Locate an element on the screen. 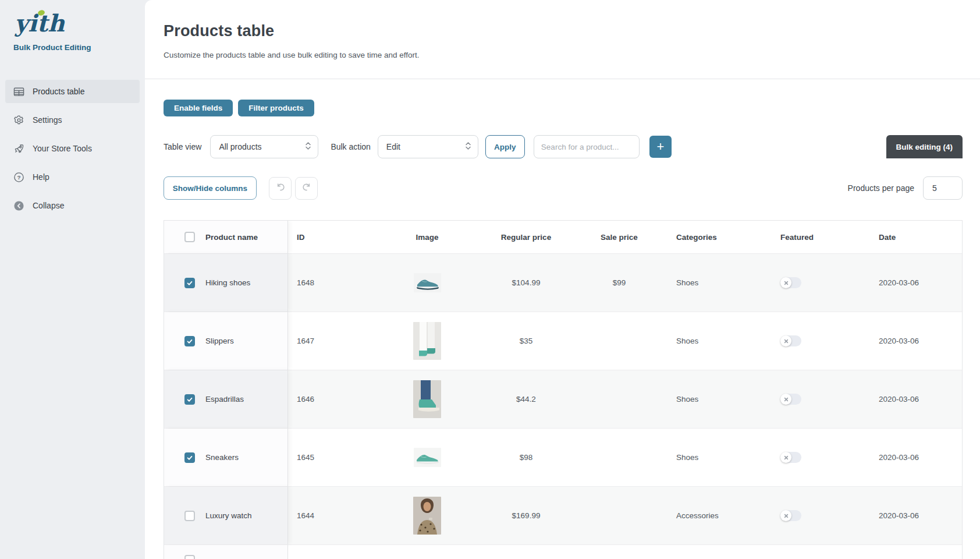  sticky-columns: Sneakers is located at coordinates (226, 458).